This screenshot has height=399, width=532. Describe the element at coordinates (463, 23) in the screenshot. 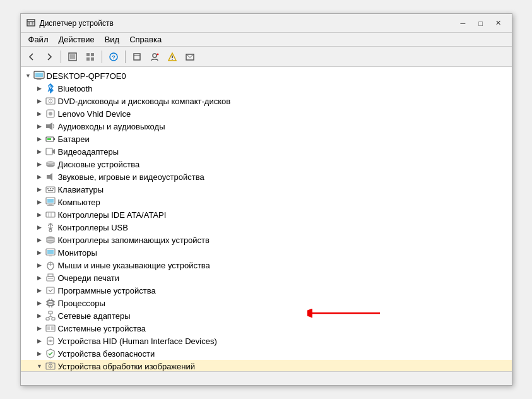

I see `minimize-button: ─` at that location.